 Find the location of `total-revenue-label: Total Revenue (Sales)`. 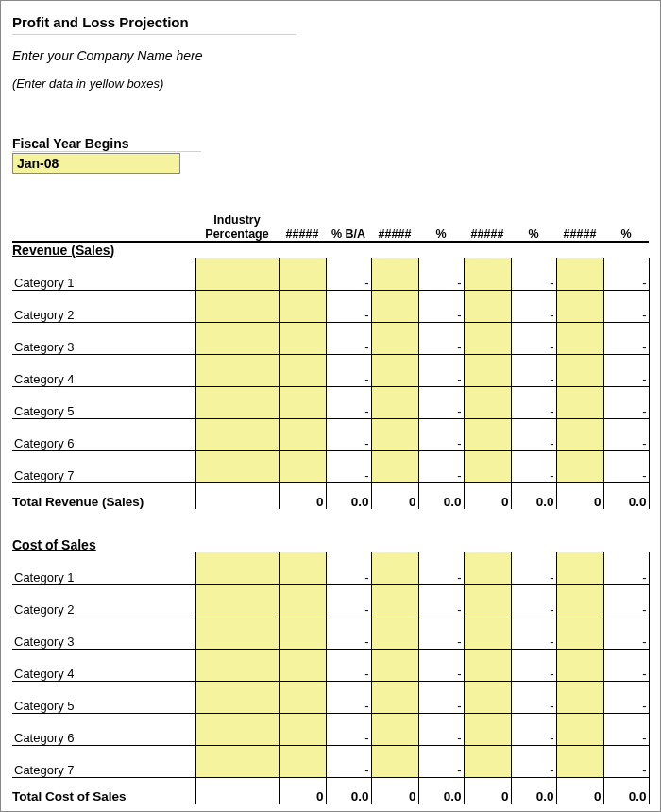

total-revenue-label: Total Revenue (Sales) is located at coordinates (104, 496).